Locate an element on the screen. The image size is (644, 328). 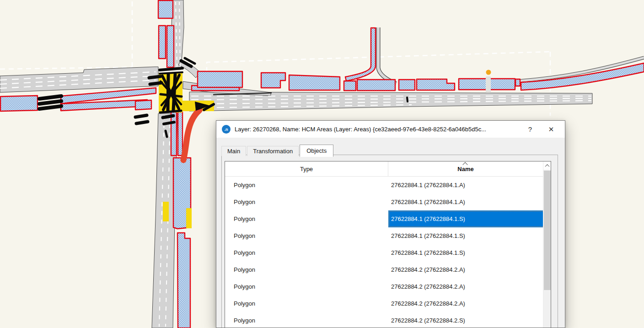
vertical-scrollbar is located at coordinates (547, 244).